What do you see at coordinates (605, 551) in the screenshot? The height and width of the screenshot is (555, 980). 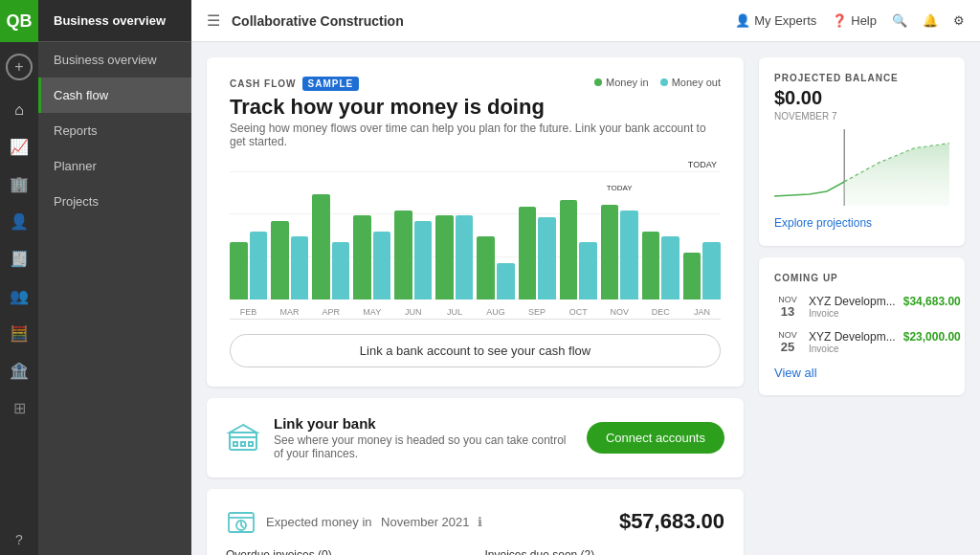 I see `due-soon-section: Invoices due soon (2) $57,683.00 View` at bounding box center [605, 551].